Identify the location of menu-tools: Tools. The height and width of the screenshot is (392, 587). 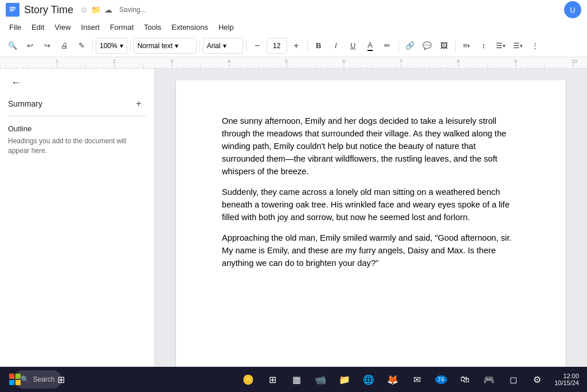
(152, 28).